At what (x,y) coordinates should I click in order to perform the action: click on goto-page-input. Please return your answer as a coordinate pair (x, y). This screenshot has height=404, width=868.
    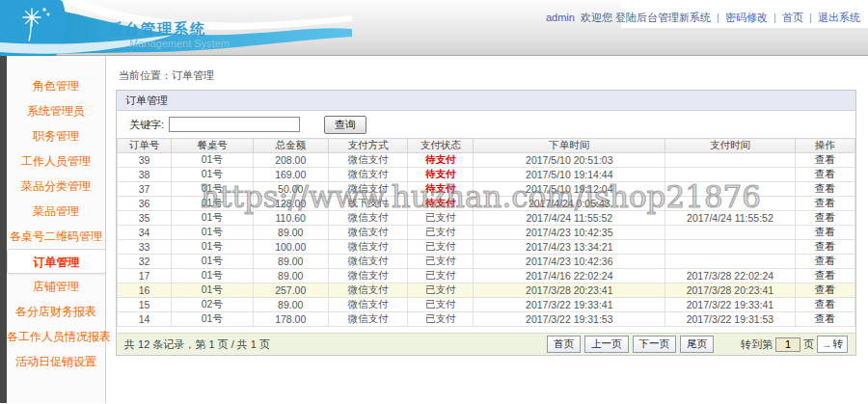
    Looking at the image, I should click on (788, 345).